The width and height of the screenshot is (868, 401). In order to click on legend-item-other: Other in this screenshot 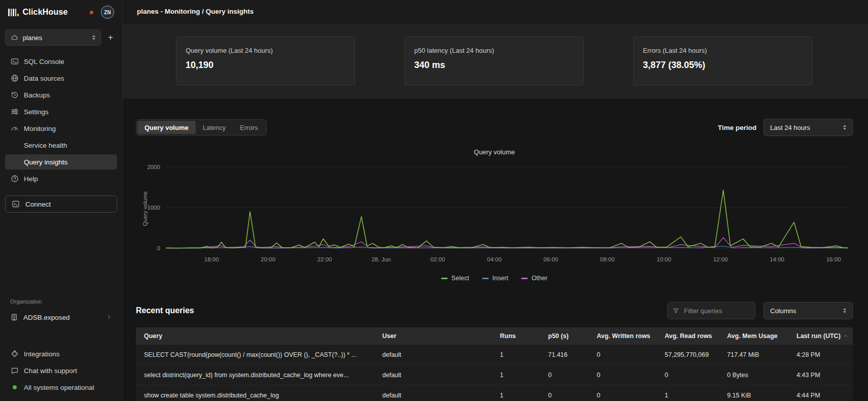, I will do `click(534, 278)`.